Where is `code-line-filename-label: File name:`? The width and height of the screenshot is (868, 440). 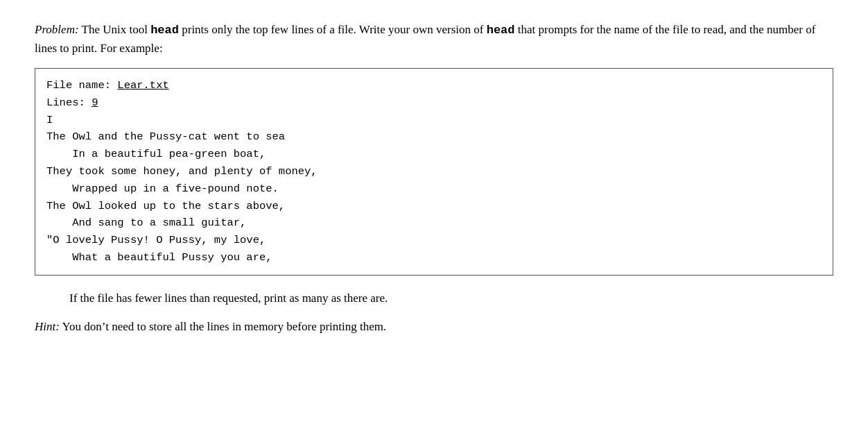 code-line-filename-label: File name: is located at coordinates (82, 85).